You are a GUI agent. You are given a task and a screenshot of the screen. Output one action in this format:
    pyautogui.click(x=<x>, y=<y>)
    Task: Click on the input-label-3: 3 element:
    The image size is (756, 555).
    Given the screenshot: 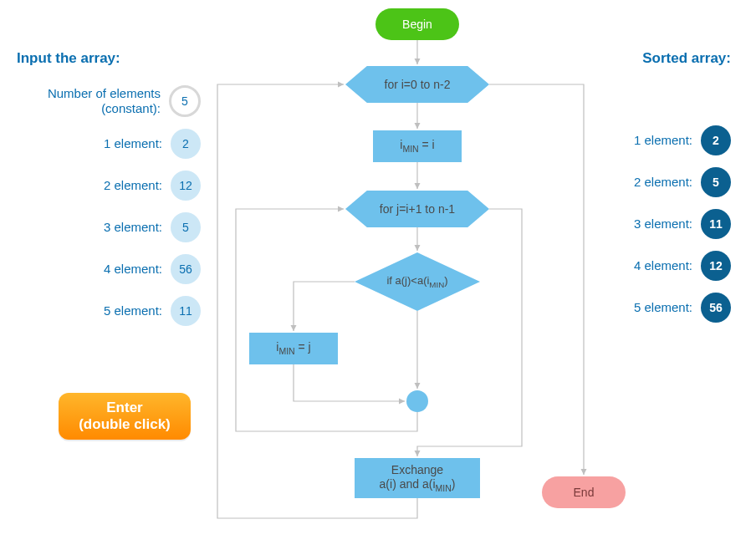 What is the action you would take?
    pyautogui.click(x=133, y=227)
    